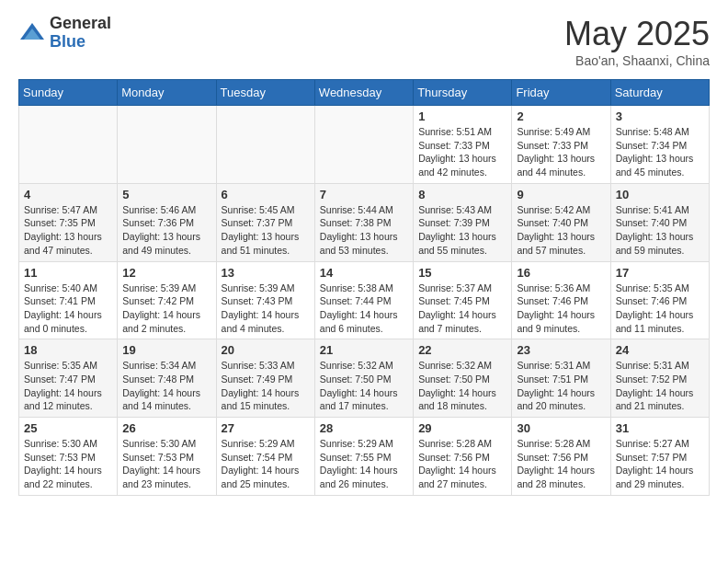  Describe the element at coordinates (660, 300) in the screenshot. I see `calendar-cell: 17Sunrise: 5:35 AM Sunset: 7:46 PM Dayli…` at that location.